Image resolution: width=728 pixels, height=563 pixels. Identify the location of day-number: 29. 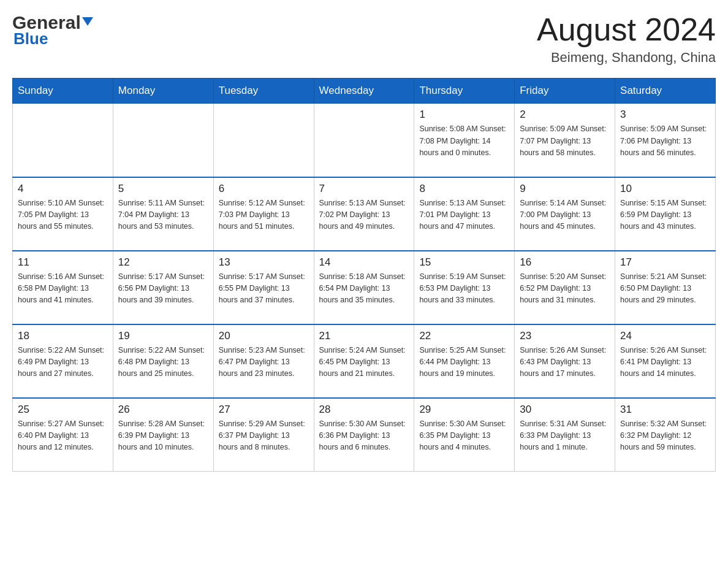
(464, 410).